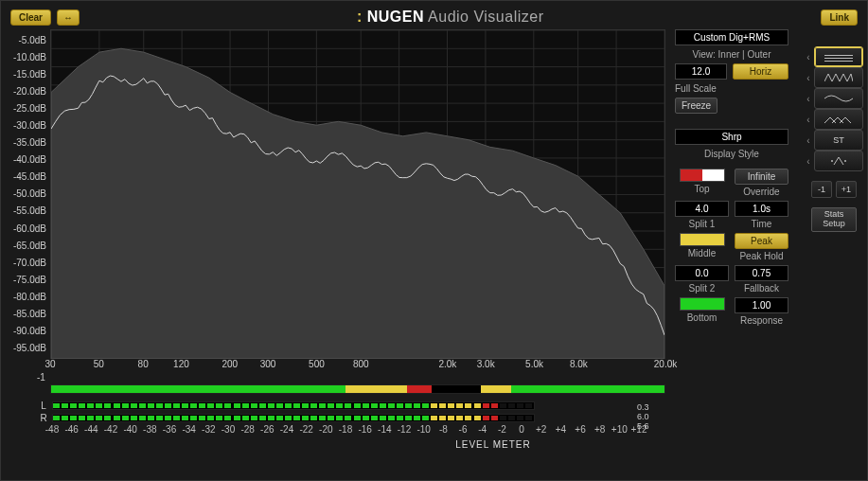 Image resolution: width=868 pixels, height=481 pixels. What do you see at coordinates (30, 17) in the screenshot?
I see `clear-button: Clear` at bounding box center [30, 17].